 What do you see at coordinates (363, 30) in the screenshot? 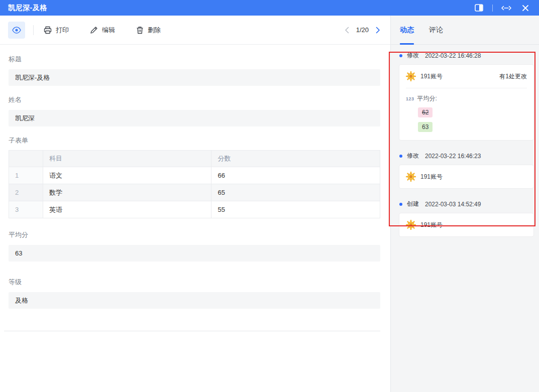
I see `record-pager: 1/20` at bounding box center [363, 30].